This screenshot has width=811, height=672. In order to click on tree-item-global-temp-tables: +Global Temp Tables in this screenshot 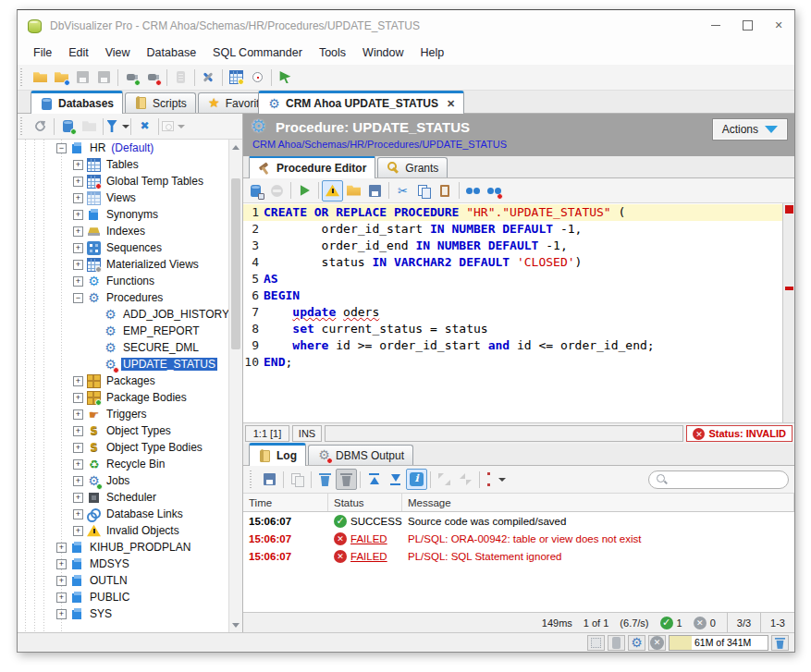, I will do `click(129, 181)`.